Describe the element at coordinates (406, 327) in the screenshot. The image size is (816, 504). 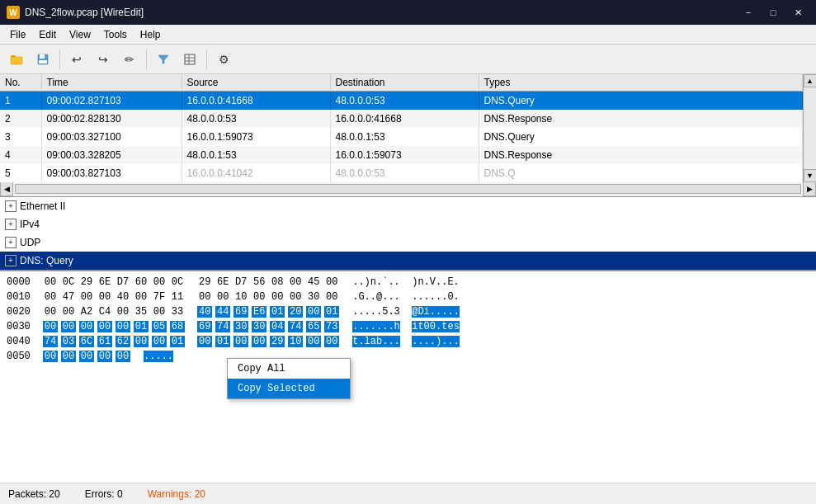
I see `hex-ascii: .......h it00.tes` at that location.